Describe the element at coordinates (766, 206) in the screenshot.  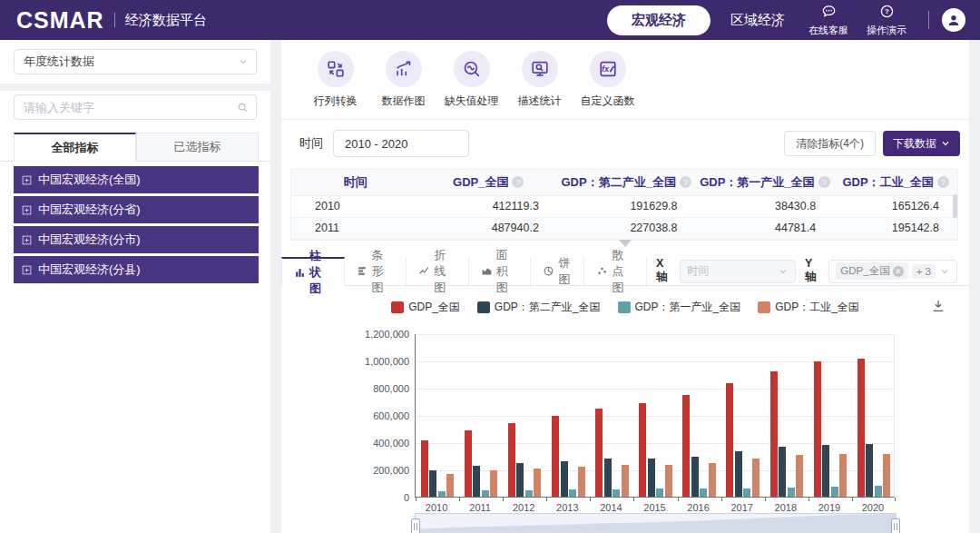
I see `table-cell: 38430.8` at that location.